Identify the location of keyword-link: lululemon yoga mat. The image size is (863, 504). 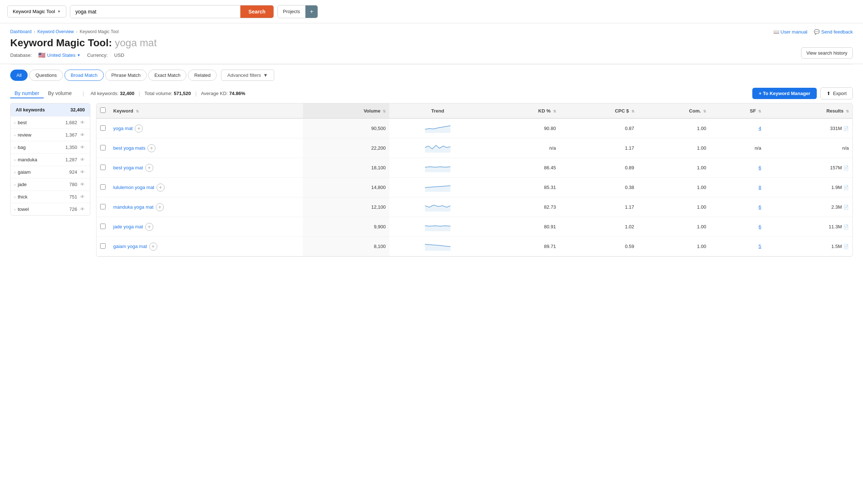
(134, 187).